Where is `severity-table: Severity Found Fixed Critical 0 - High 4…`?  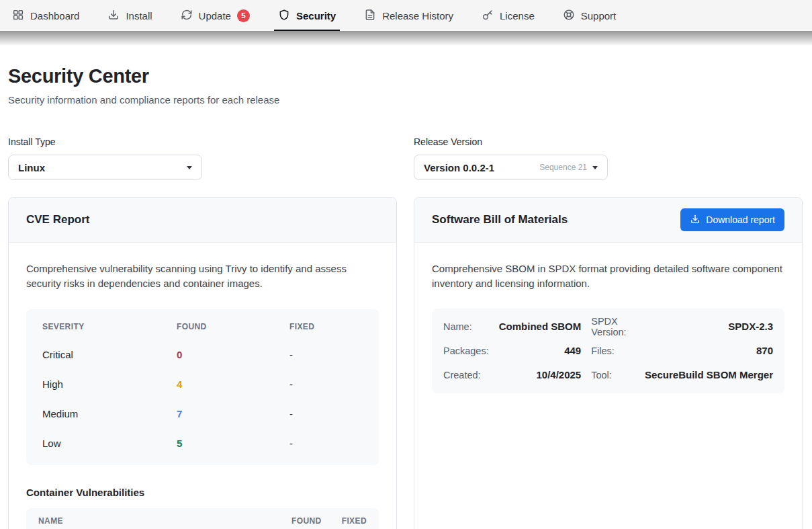 severity-table: Severity Found Fixed Critical 0 - High 4… is located at coordinates (203, 387).